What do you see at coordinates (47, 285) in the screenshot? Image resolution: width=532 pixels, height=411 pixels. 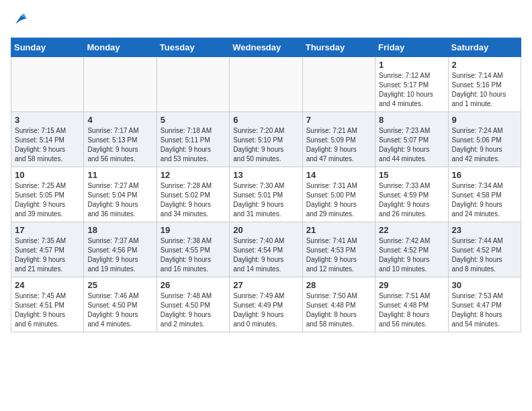 I see `day-number: 24` at bounding box center [47, 285].